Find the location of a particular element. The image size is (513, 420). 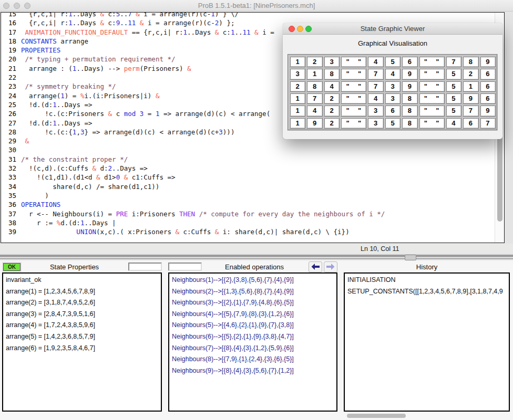

code-line: 33 !(c1,d1).(d1<d & d1>0 & c1:Cuffs => is located at coordinates (248, 177).